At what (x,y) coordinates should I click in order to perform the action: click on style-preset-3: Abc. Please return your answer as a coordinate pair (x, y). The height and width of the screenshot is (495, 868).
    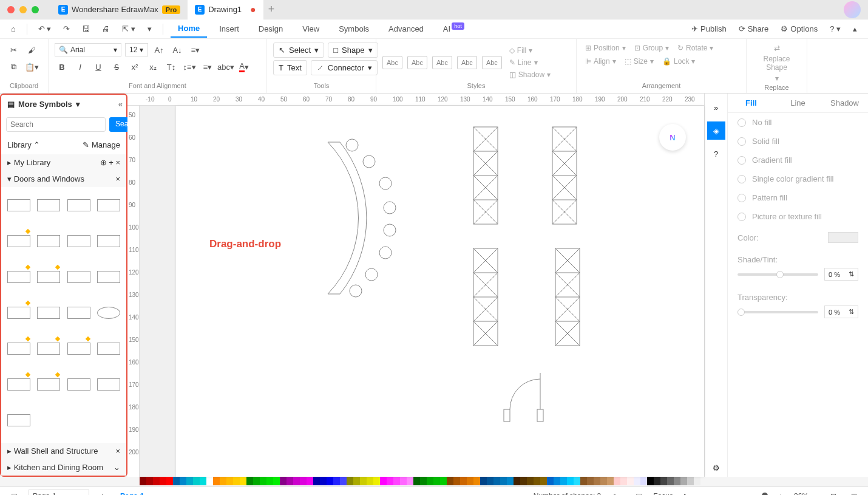
    Looking at the image, I should click on (442, 63).